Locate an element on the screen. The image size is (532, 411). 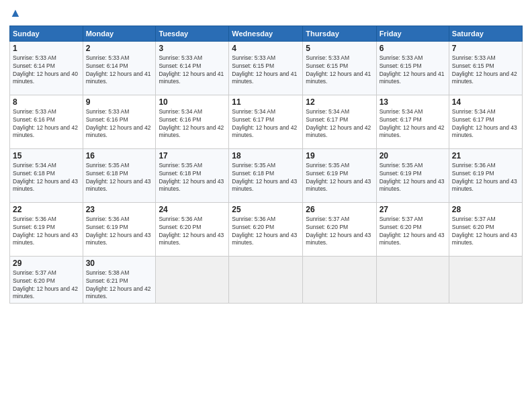
calendar-cell: 5Sunrise: 5:33 AMSunset: 6:15 PMDaylight… is located at coordinates (340, 68).